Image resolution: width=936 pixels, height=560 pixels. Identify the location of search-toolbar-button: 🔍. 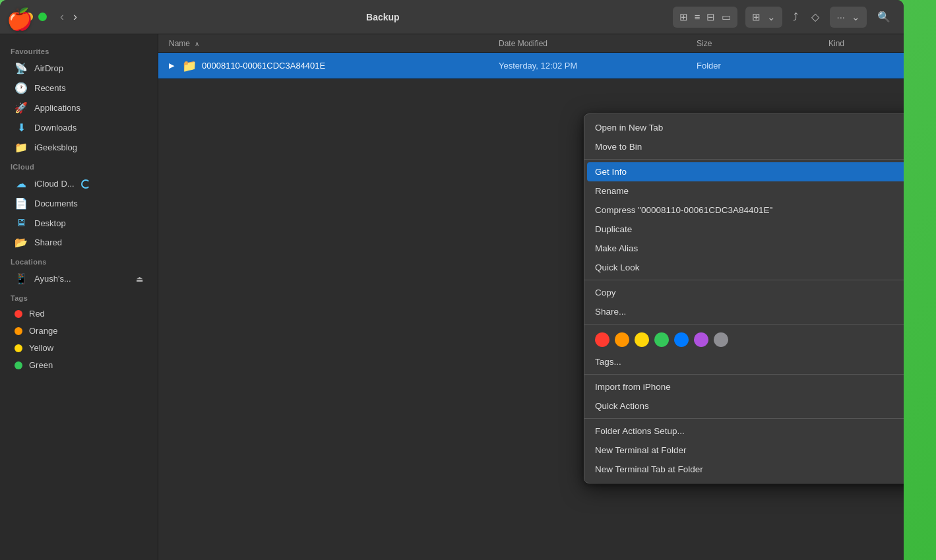
(884, 17).